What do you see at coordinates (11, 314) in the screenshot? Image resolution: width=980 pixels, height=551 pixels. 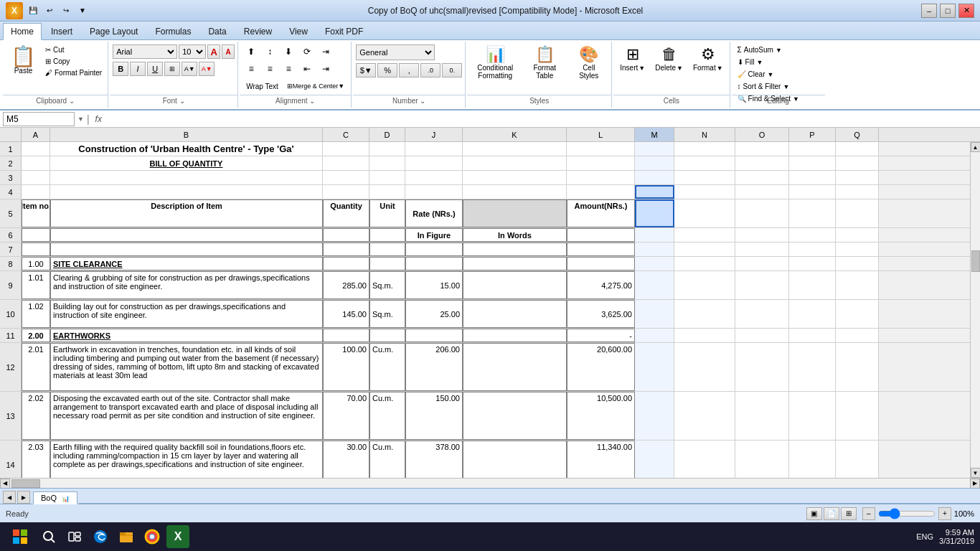 I see `row-header-10: 10` at bounding box center [11, 314].